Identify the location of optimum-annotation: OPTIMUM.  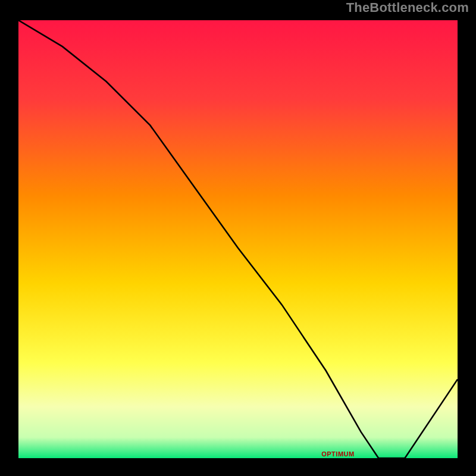
(338, 454).